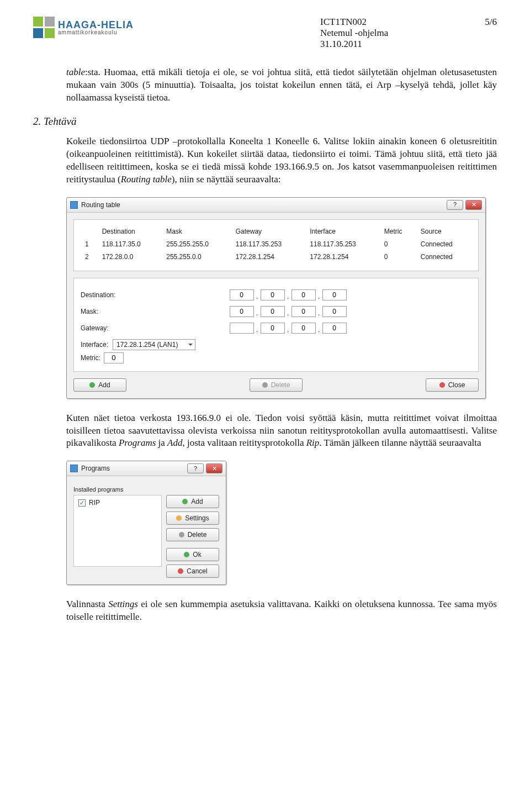 The height and width of the screenshot is (812, 530). What do you see at coordinates (88, 28) in the screenshot?
I see `logo: HAAGA-HELIA ammattikorkeakoulu` at bounding box center [88, 28].